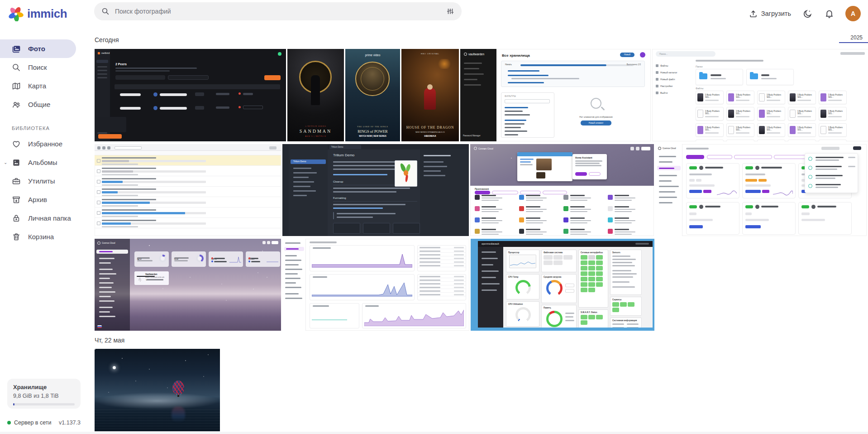  Describe the element at coordinates (753, 14) in the screenshot. I see `upload-icon` at that location.